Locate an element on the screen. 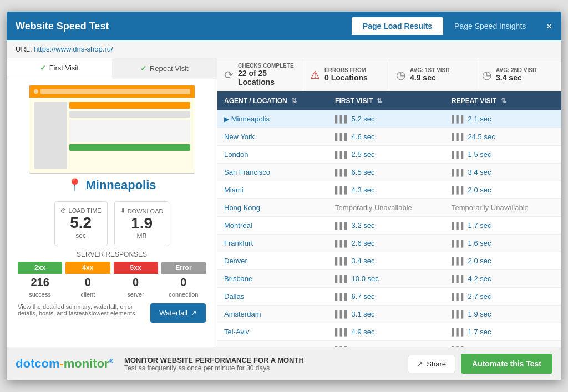 This screenshot has width=568, height=392. table-row: Montreal▌▌▌ 3.2 sec▌▌▌ 1.7 sec is located at coordinates (389, 226).